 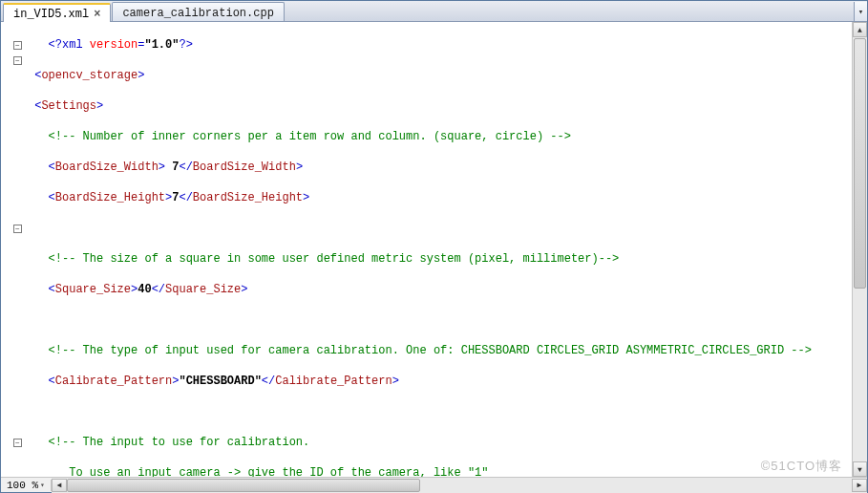 I want to click on scroll-right-button: ▶, so click(x=859, y=485).